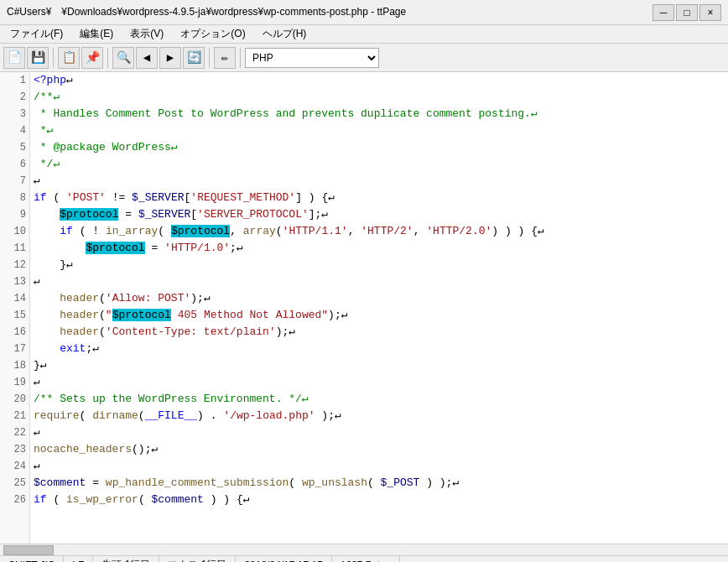  I want to click on line-num-15: 15, so click(15, 315).